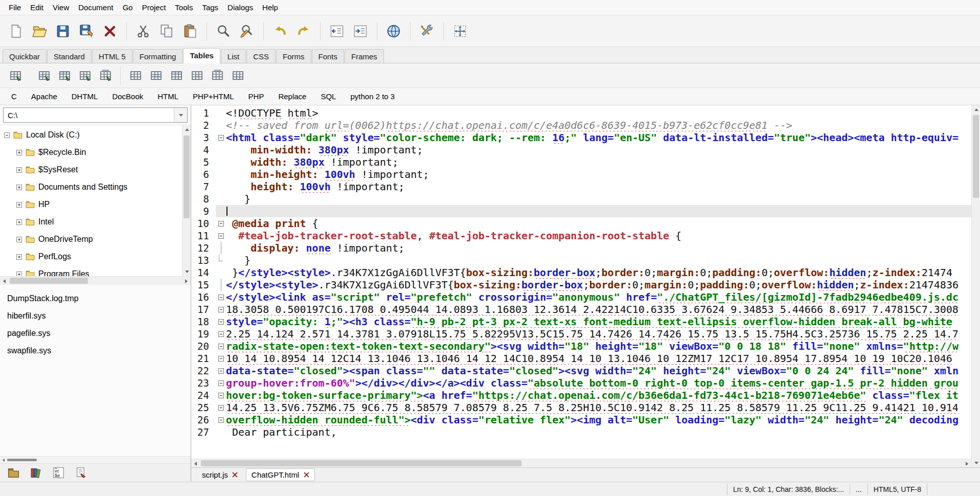  I want to click on editor-line-text: hover:bg-token-surface-primary"><a href=…, so click(599, 395).